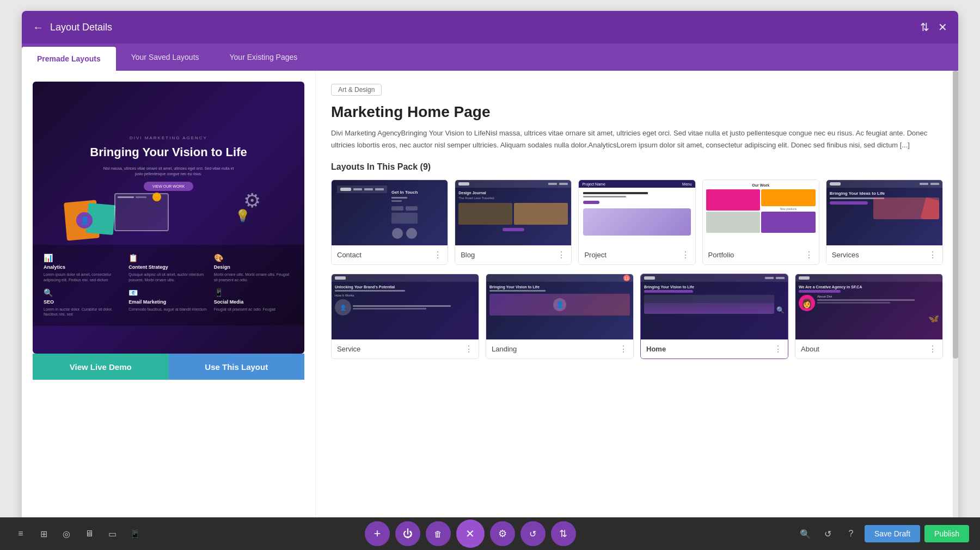  What do you see at coordinates (133, 293) in the screenshot?
I see `email-icon: 📧` at bounding box center [133, 293].